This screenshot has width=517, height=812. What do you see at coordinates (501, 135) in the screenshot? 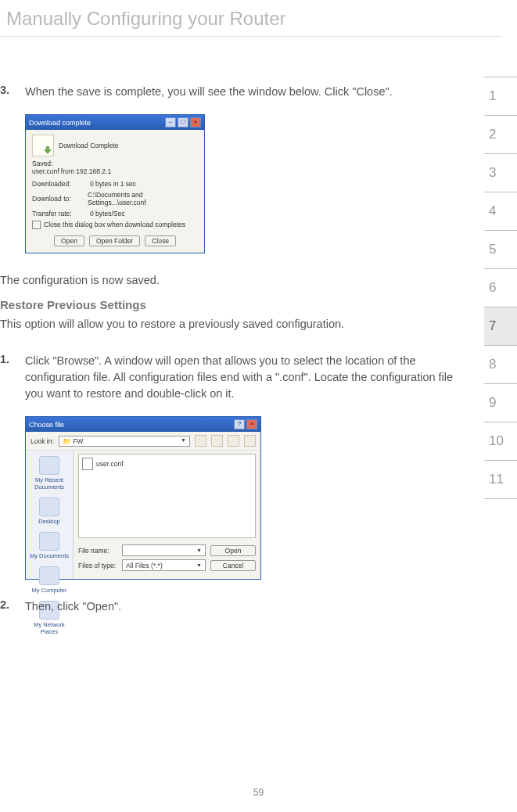
I see `tab-2: 2` at bounding box center [501, 135].